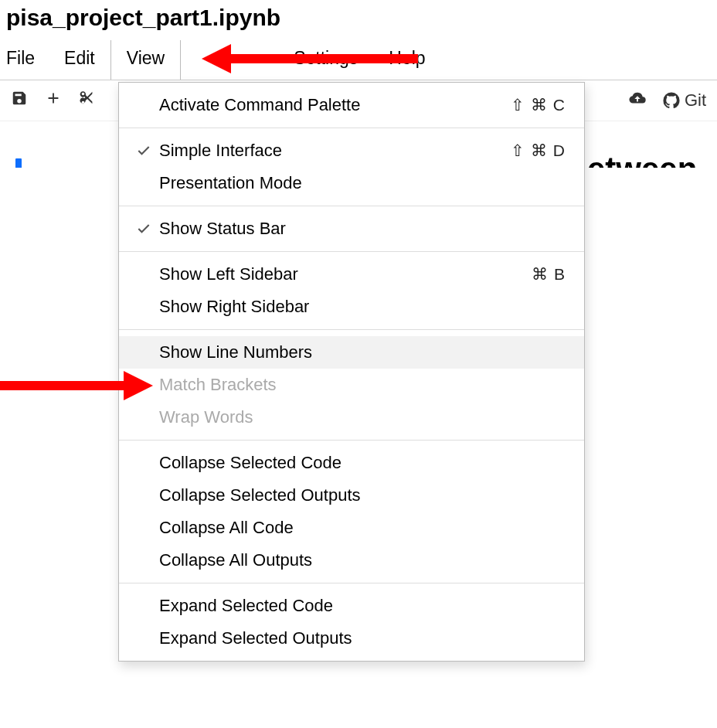 This screenshot has height=728, width=717. What do you see at coordinates (352, 105) in the screenshot?
I see `menu-item-activate-command-palette: Activate Command Palette ⇧ ⌘ C` at bounding box center [352, 105].